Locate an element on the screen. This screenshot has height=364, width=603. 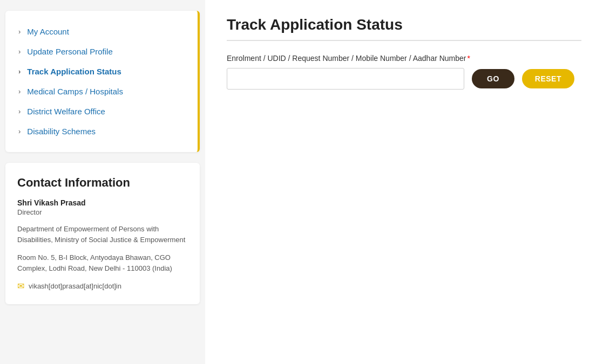
nav-card: ›My Account›Update Personal Profile›Trac… is located at coordinates (103, 81).